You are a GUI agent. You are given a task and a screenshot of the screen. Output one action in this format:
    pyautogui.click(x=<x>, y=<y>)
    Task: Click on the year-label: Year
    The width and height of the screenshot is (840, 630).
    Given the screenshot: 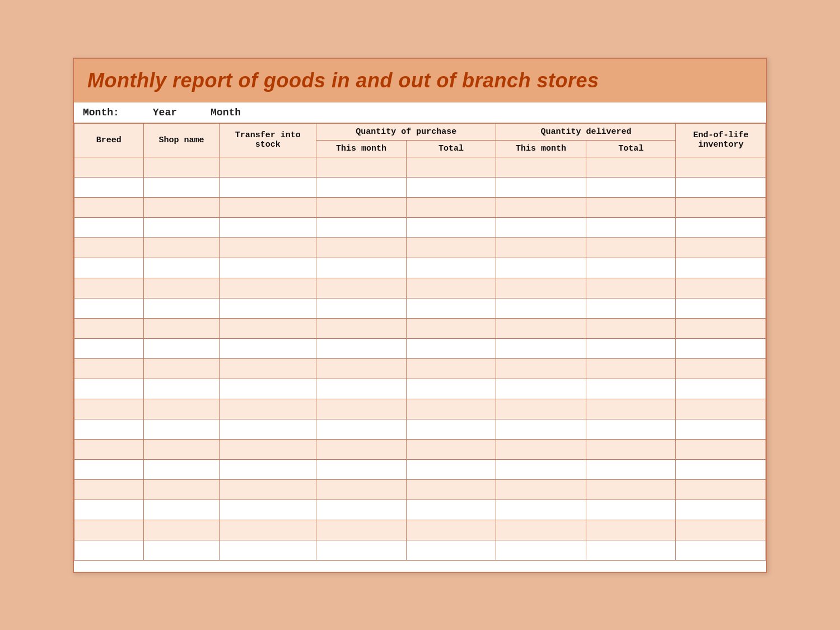 What is the action you would take?
    pyautogui.click(x=165, y=113)
    